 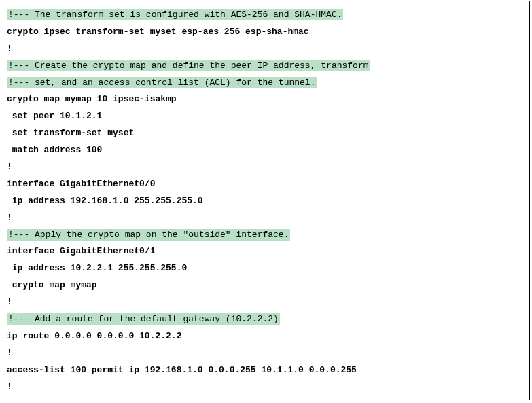 I want to click on config-comment-line: !--- Add a route for the default gateway…, so click(x=265, y=319).